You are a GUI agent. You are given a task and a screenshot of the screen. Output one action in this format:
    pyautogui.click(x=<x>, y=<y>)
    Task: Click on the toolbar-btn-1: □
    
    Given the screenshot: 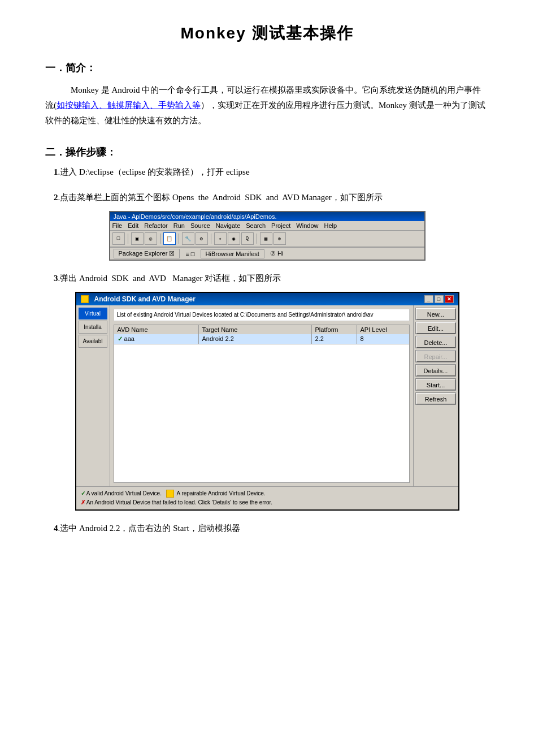 What is the action you would take?
    pyautogui.click(x=119, y=239)
    